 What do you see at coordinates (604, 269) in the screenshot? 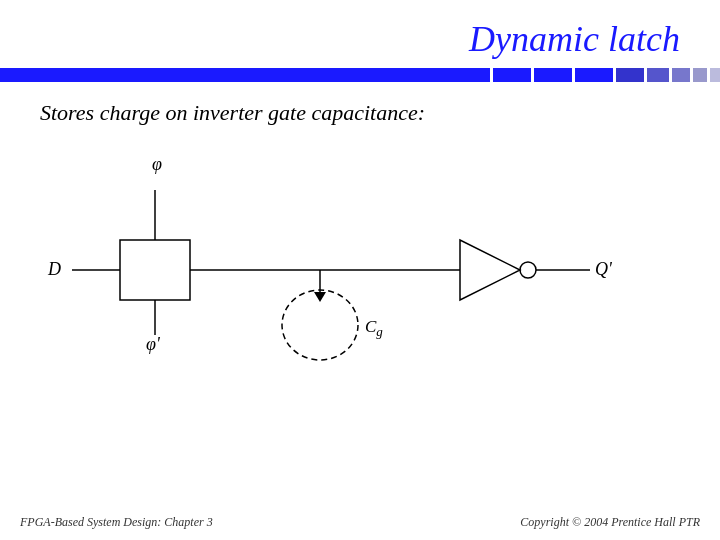
I see `q-prime-label: Q'` at bounding box center [604, 269].